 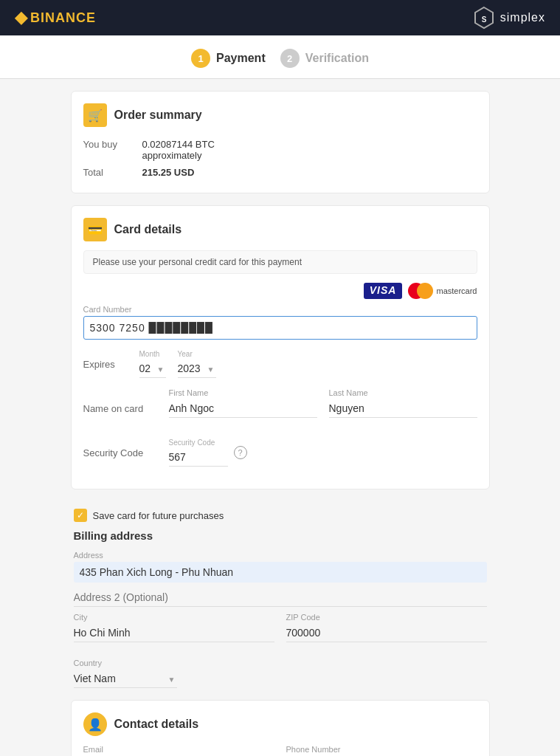 What do you see at coordinates (174, 617) in the screenshot?
I see `city-label: City` at bounding box center [174, 617].